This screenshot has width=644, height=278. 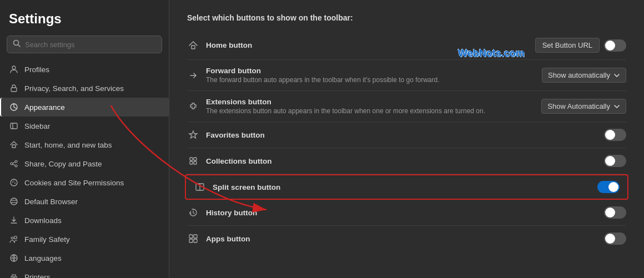 I want to click on sidebar-item-share: Share, Copy and Paste, so click(x=84, y=164).